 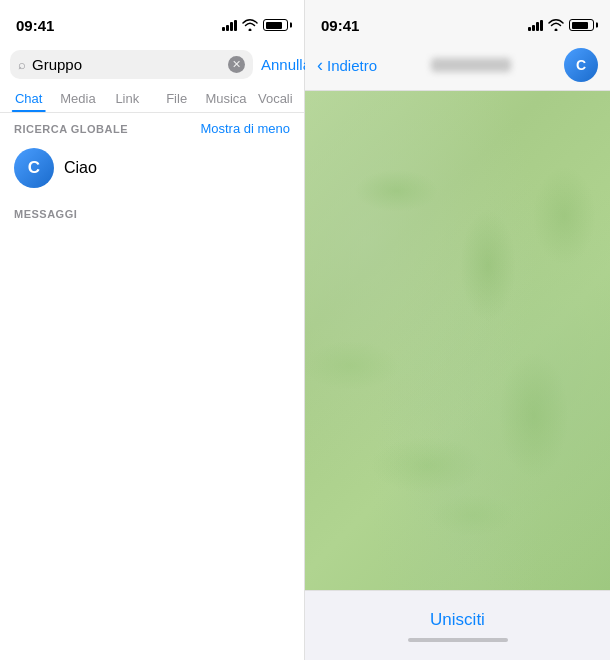 I want to click on avatar-ciao: C, so click(x=34, y=168).